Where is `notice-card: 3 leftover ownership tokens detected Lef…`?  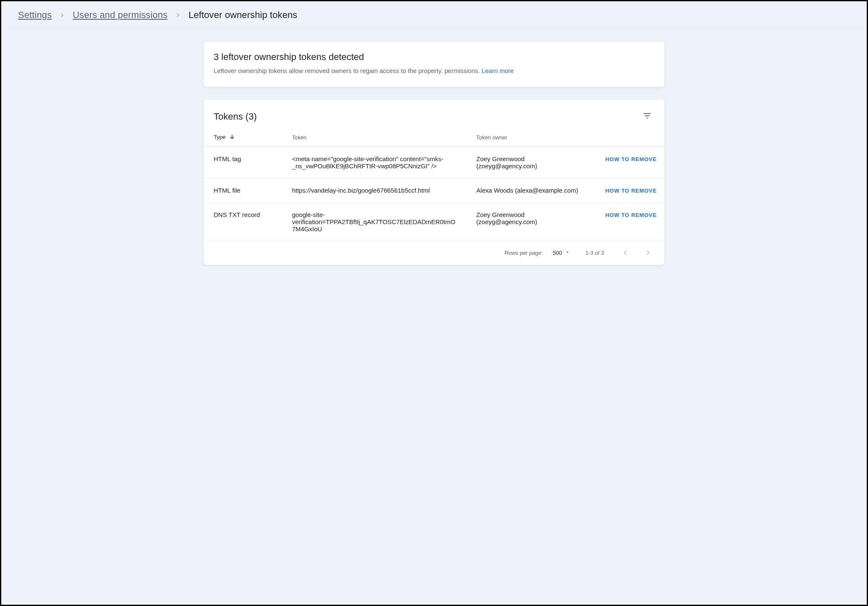
notice-card: 3 leftover ownership tokens detected Lef… is located at coordinates (434, 64).